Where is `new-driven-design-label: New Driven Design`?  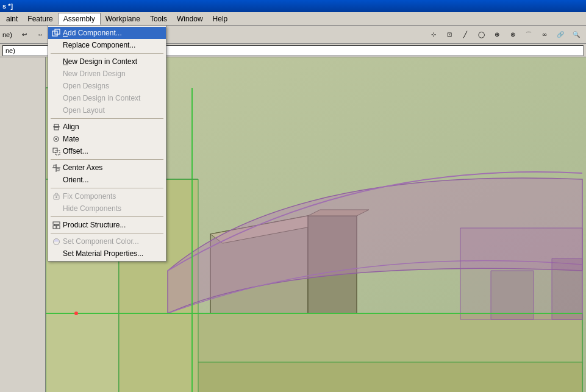 new-driven-design-label: New Driven Design is located at coordinates (94, 74).